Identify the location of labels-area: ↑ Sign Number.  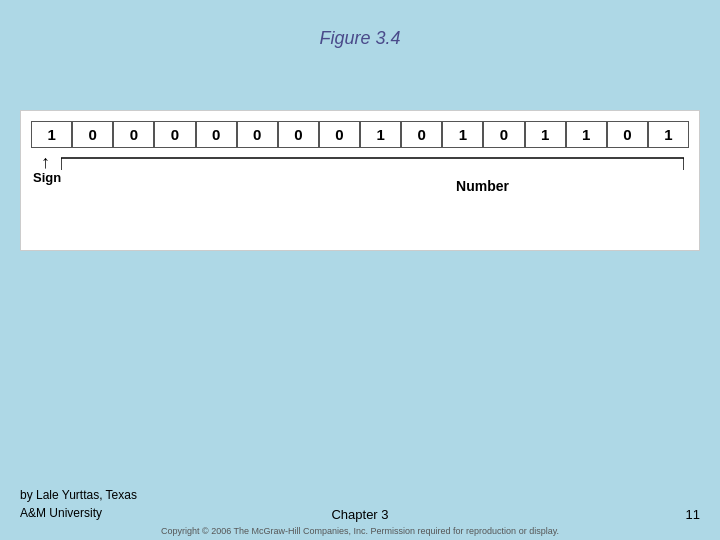
(360, 175).